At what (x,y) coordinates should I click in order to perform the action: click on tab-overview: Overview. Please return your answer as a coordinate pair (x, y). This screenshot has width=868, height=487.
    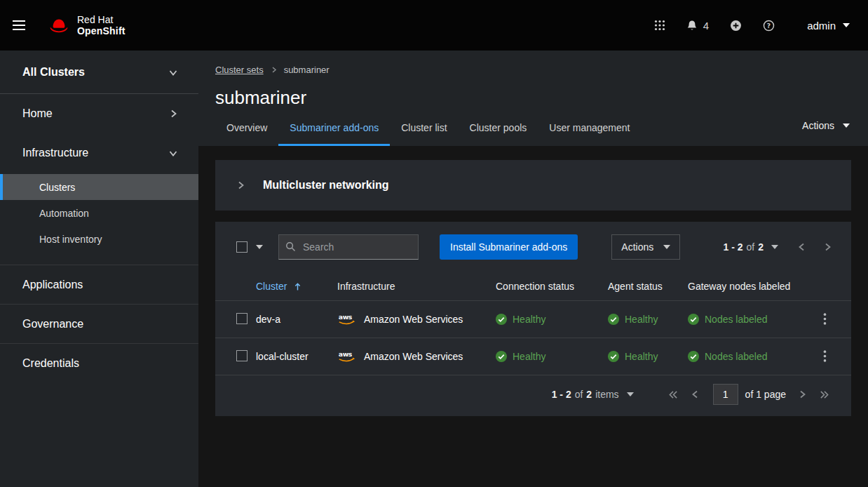
    Looking at the image, I should click on (247, 129).